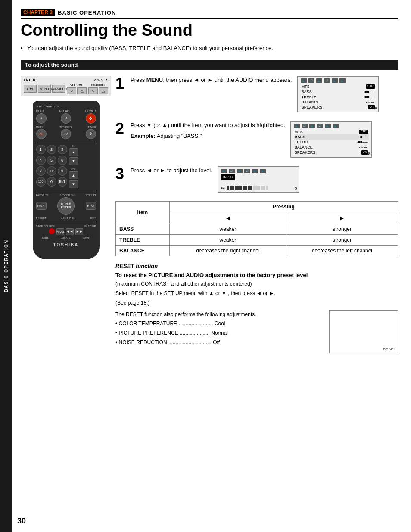 The image size is (411, 532). Describe the element at coordinates (62, 171) in the screenshot. I see `btn-9: 9` at that location.